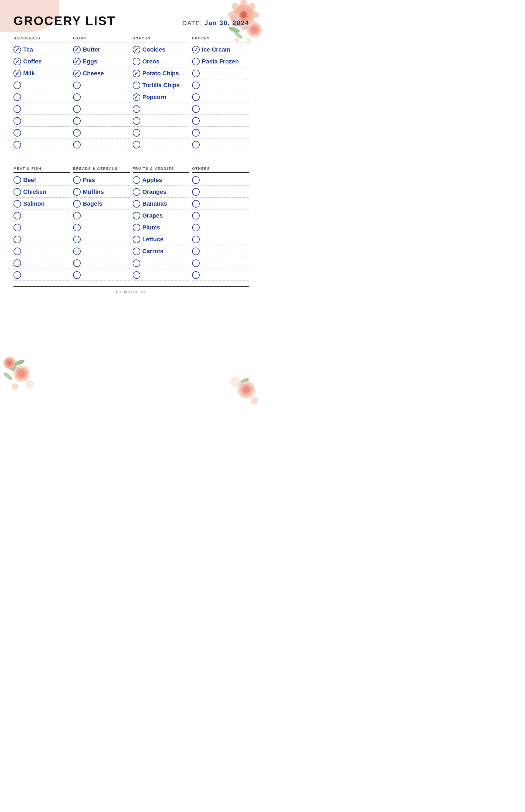 The width and height of the screenshot is (525, 812). What do you see at coordinates (161, 85) in the screenshot?
I see `item-row: Tortilla Chips` at bounding box center [161, 85].